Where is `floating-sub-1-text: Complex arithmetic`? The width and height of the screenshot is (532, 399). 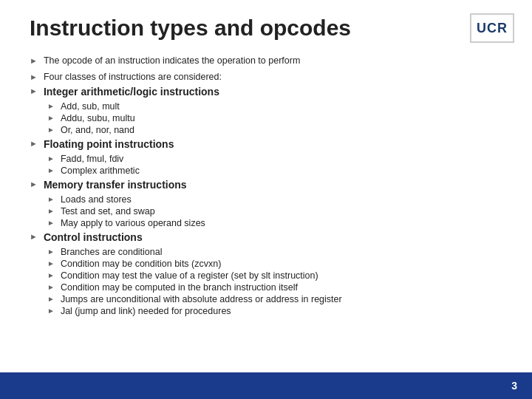
floating-sub-1-text: Complex arithmetic is located at coordinates (100, 171).